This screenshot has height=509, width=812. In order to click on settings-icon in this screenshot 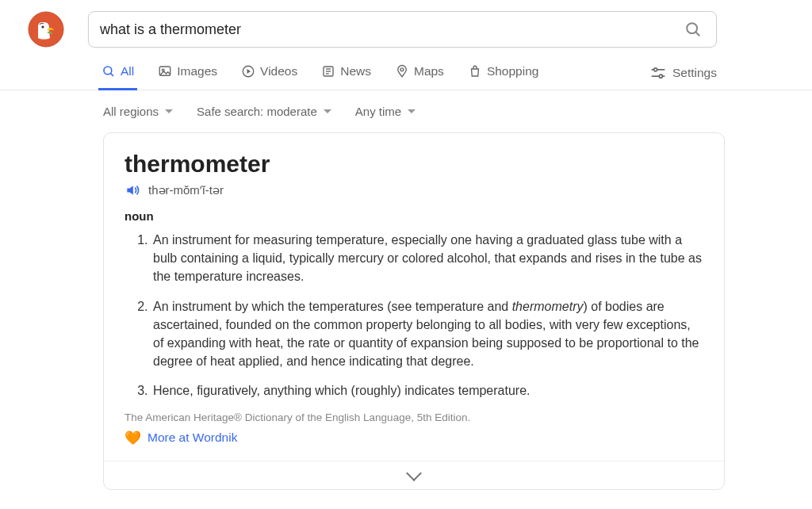, I will do `click(658, 73)`.